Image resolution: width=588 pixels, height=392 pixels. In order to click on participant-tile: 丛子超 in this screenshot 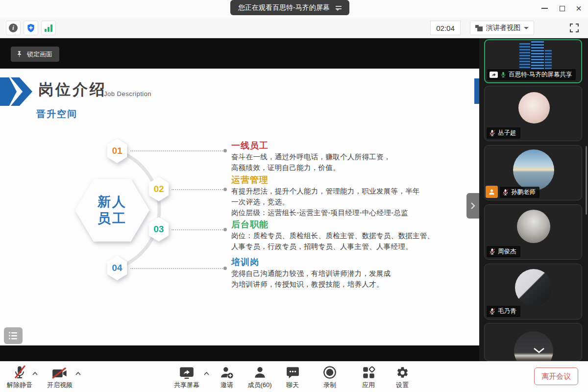, I will do `click(533, 114)`.